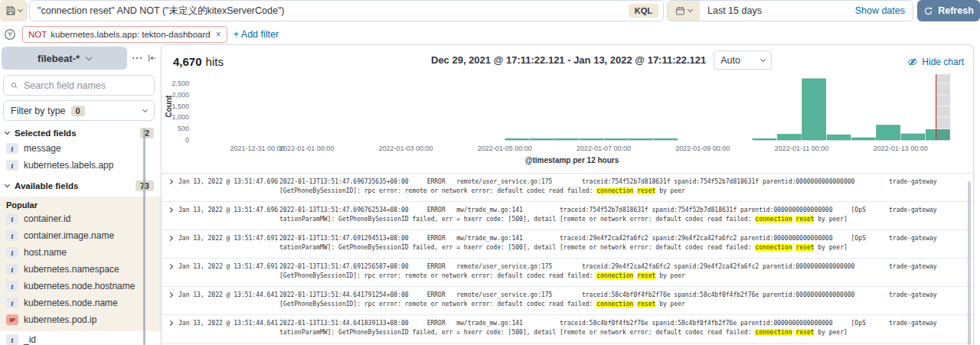 This screenshot has width=980, height=345. I want to click on query-language-badge: KQL, so click(643, 11).